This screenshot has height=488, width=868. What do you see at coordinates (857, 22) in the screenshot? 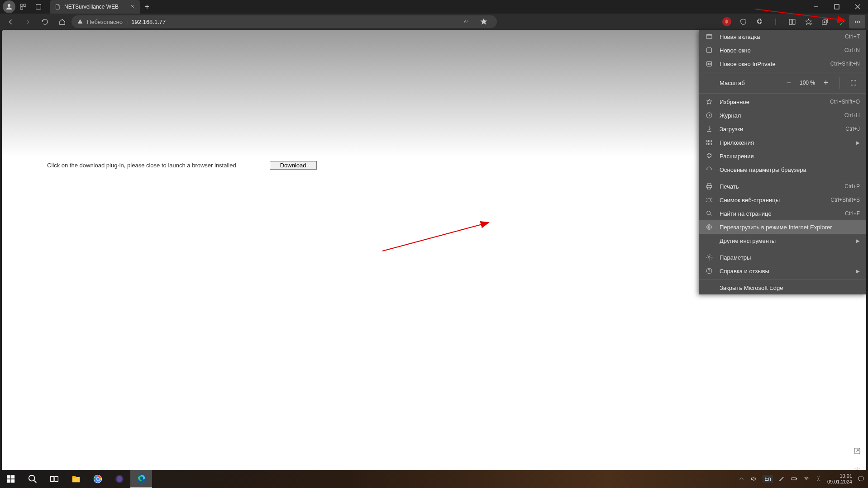
I see `more-menu-button` at bounding box center [857, 22].